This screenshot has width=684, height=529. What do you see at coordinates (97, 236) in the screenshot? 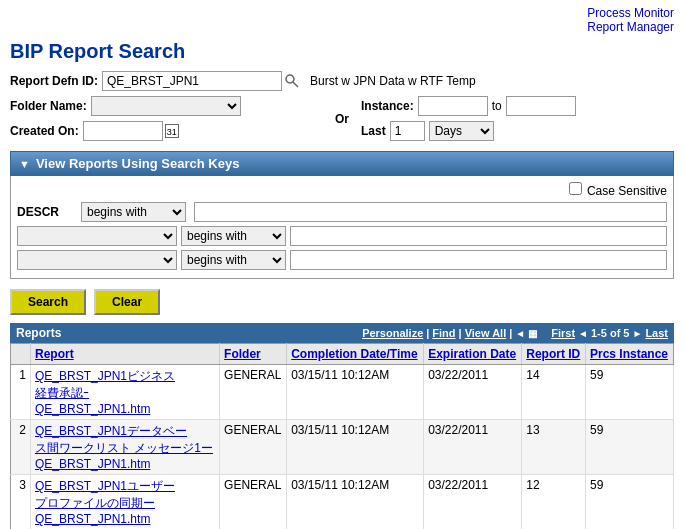
I see `key-field-2-select` at bounding box center [97, 236].